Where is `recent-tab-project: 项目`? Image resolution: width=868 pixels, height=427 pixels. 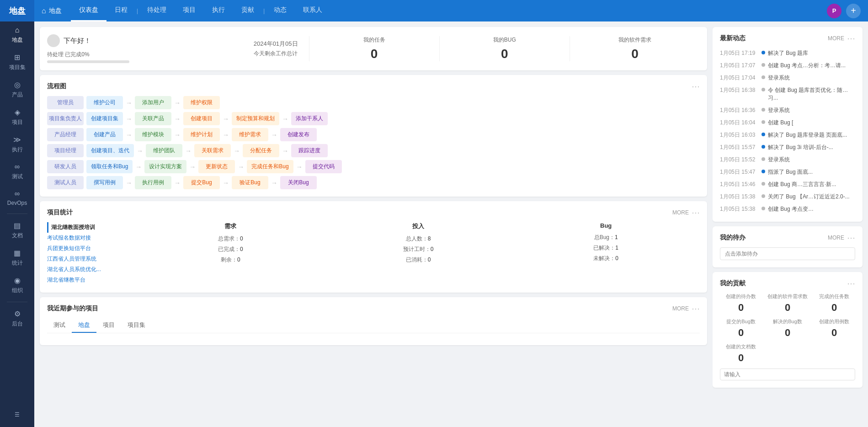
recent-tab-project: 项目 is located at coordinates (109, 326).